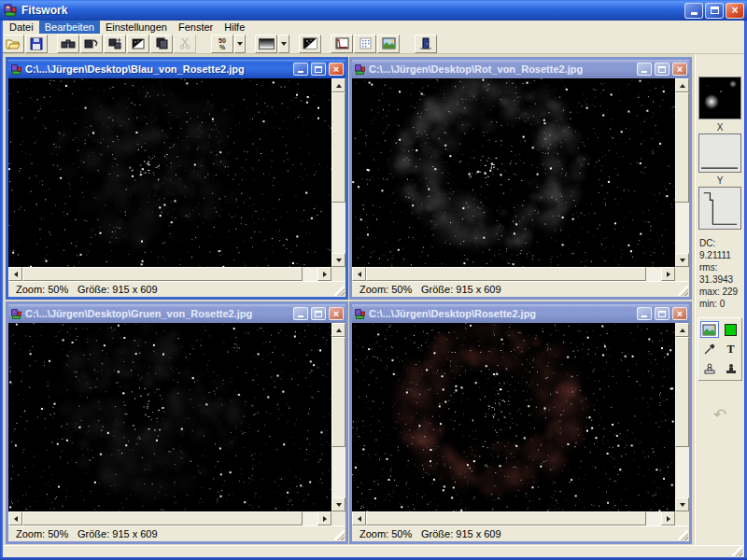  What do you see at coordinates (710, 349) in the screenshot?
I see `eyedropper-tool-button` at bounding box center [710, 349].